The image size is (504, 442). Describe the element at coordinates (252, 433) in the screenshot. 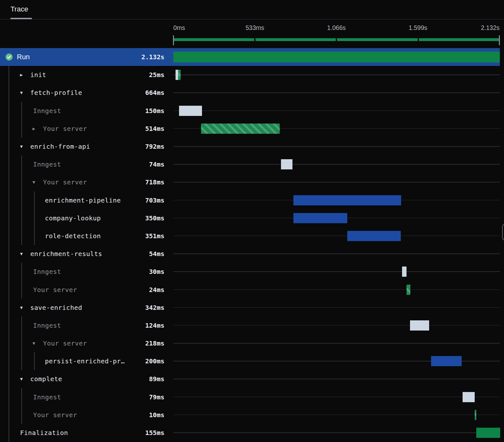

I see `trace-row-finalization: Finalization 155ms` at that location.